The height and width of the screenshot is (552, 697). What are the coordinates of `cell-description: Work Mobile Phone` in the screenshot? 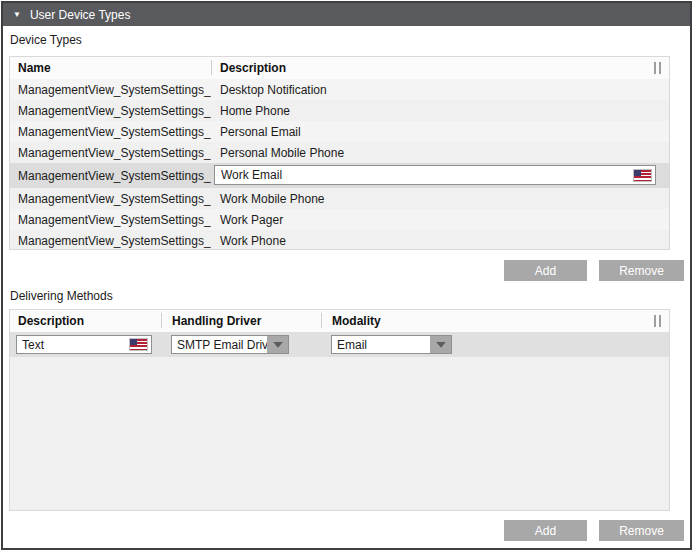 It's located at (268, 199).